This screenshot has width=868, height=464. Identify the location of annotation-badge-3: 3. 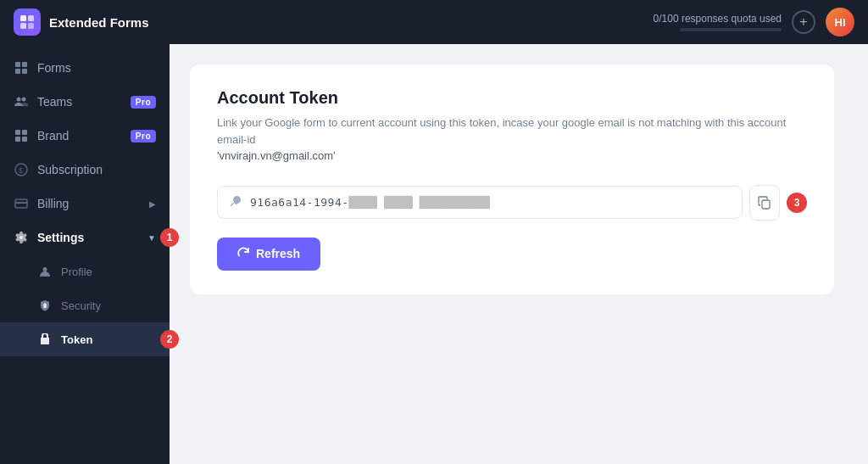
(797, 203).